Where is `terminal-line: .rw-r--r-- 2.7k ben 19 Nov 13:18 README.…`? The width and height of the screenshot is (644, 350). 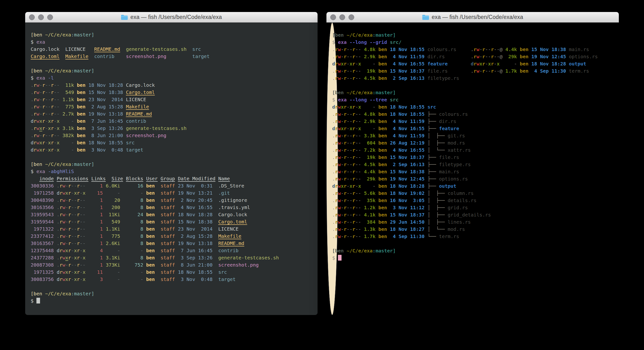
terminal-line: .rw-r--r-- 2.7k ben 19 Nov 13:18 README.… is located at coordinates (172, 114).